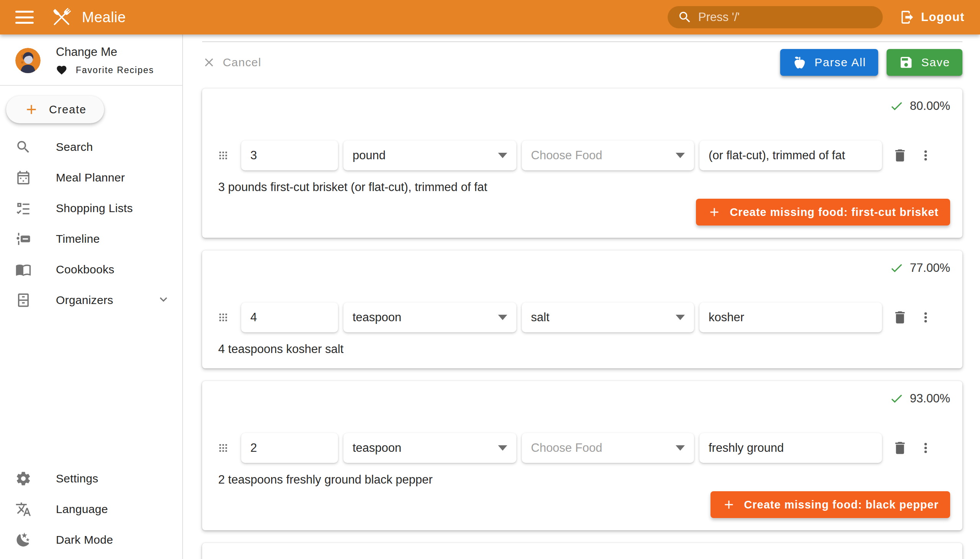  What do you see at coordinates (91, 239) in the screenshot?
I see `sidebar-item-timeline: Timeline` at bounding box center [91, 239].